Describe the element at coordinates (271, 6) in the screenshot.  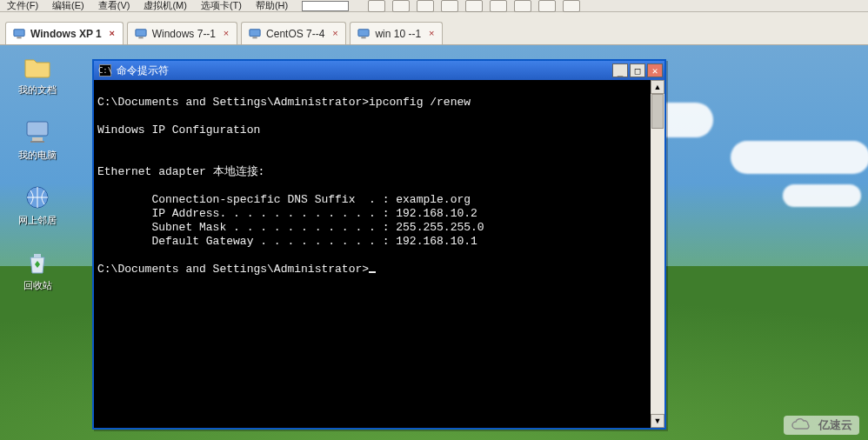
I see `menu-help: 帮助(H)` at that location.